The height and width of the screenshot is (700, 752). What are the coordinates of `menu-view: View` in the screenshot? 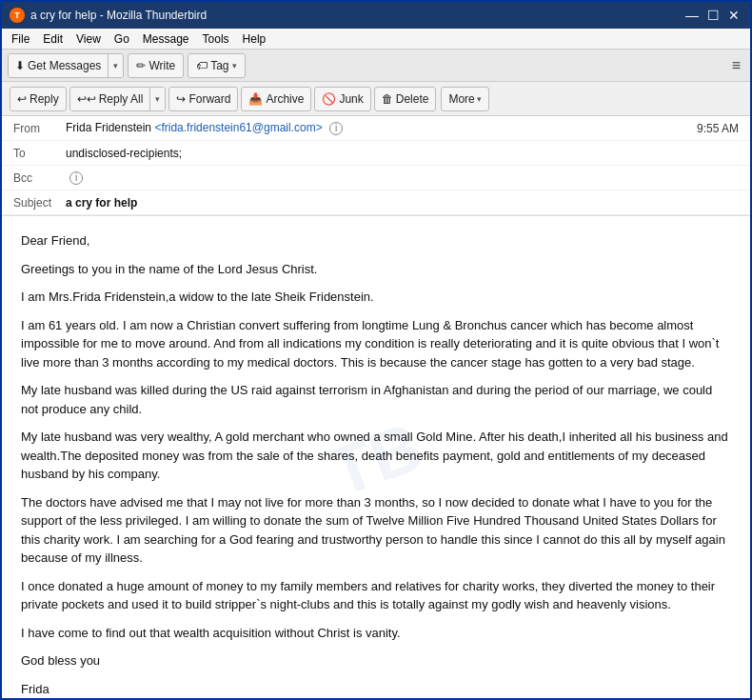 It's located at (89, 39).